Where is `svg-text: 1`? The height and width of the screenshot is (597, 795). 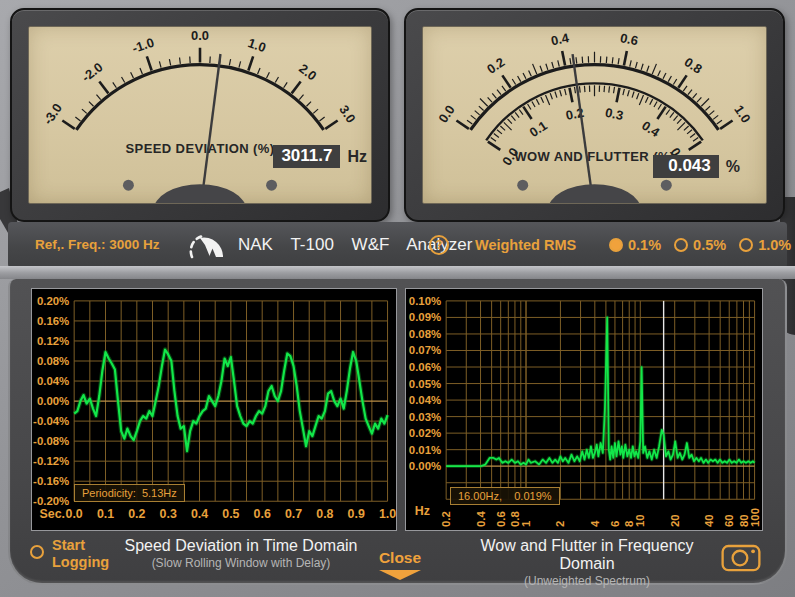
svg-text: 1 is located at coordinates (526, 524).